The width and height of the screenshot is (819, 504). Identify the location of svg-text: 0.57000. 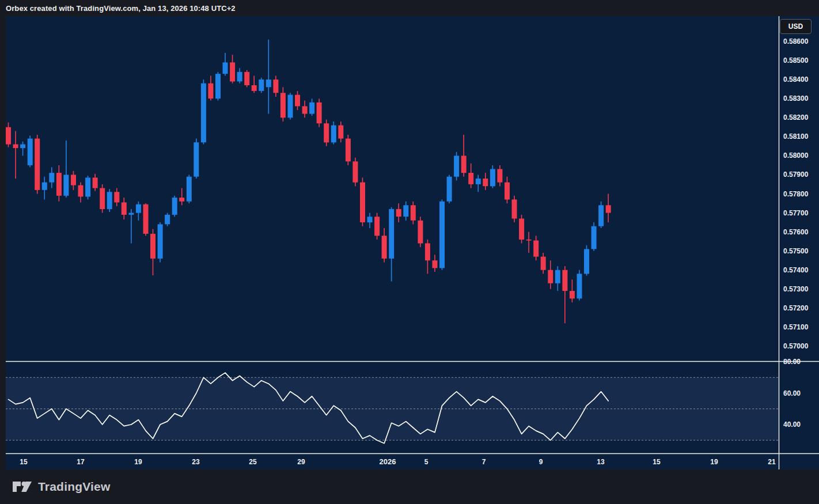
(796, 346).